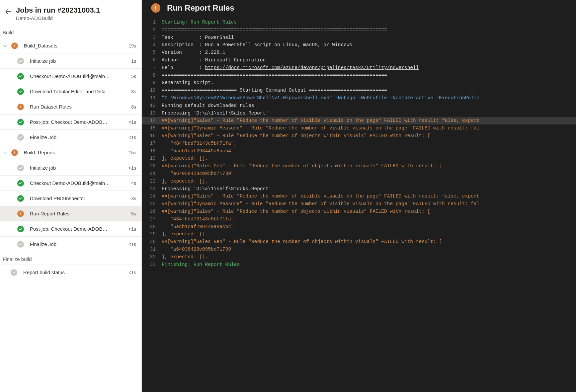 Image resolution: width=576 pixels, height=392 pixels. Describe the element at coordinates (79, 198) in the screenshot. I see `step-label: Download PBIXInspector` at that location.